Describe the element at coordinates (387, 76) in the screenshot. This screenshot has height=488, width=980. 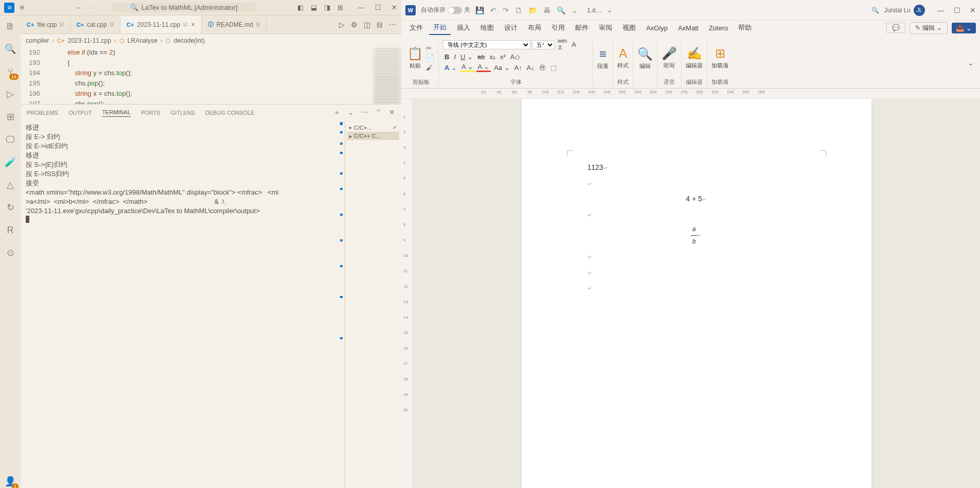
I see `minimap` at that location.